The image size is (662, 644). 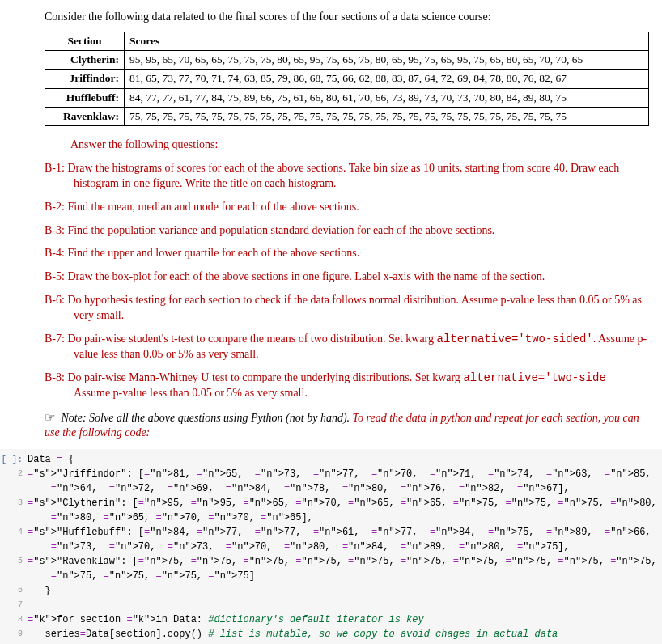 What do you see at coordinates (387, 79) in the screenshot?
I see `section-scores: 81, 65, 73, 77, 70, 71, 74, 63, 85, 79, …` at bounding box center [387, 79].